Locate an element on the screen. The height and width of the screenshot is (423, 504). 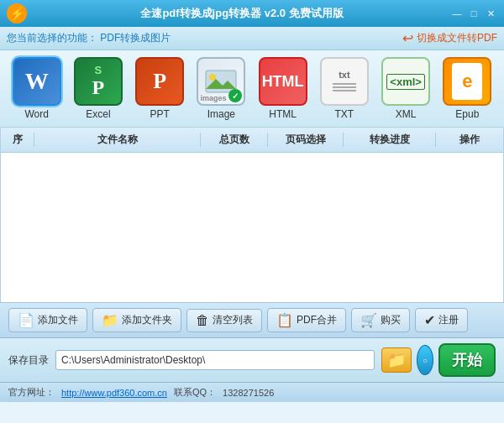
format-icon-ppt: P PPT is located at coordinates (160, 89).